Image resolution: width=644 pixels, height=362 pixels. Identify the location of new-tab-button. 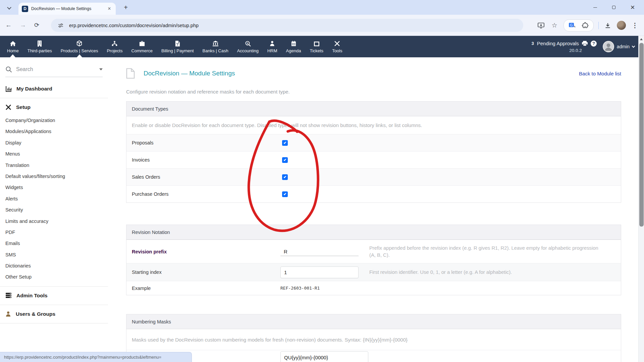
(126, 8).